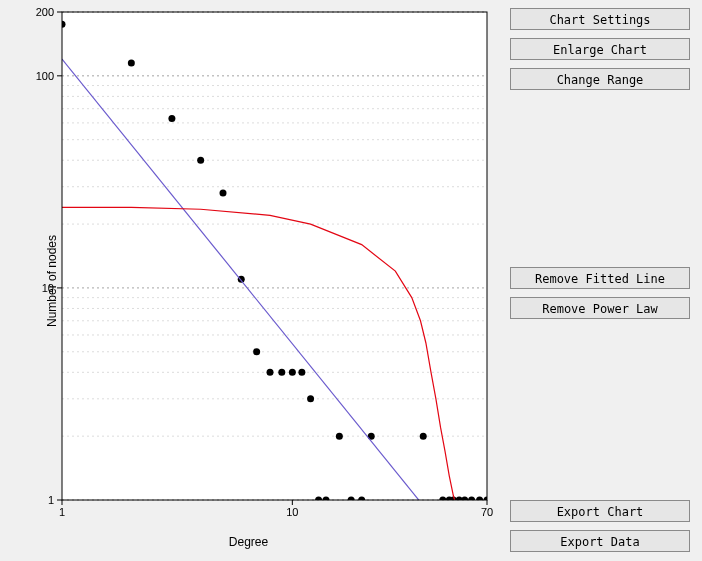  I want to click on y-axis-label: Number of nodes, so click(52, 280).